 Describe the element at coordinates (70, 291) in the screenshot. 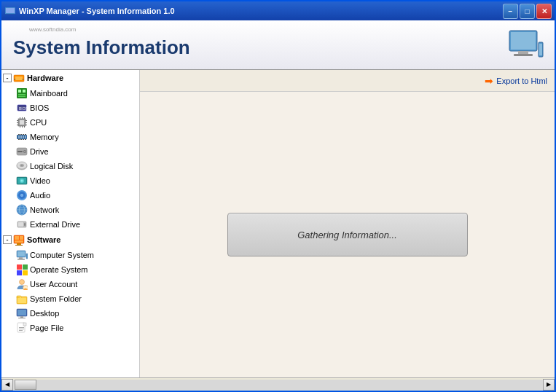

I see `software-children: Computer System Operate System` at that location.